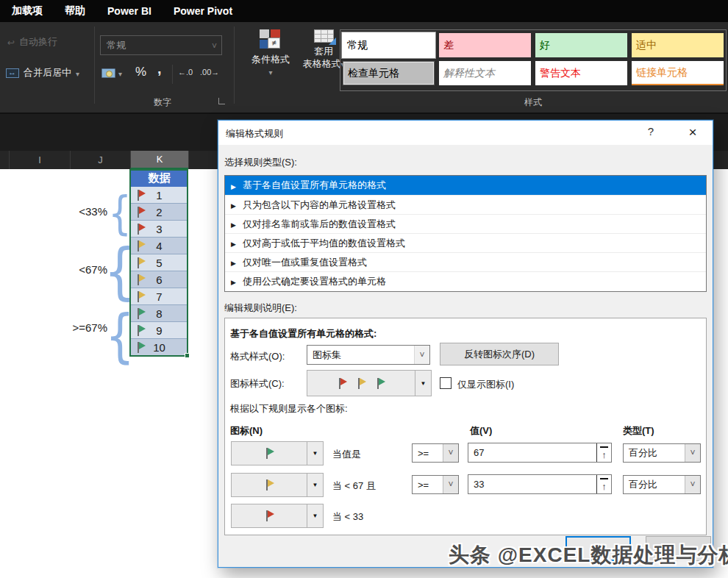  Describe the element at coordinates (203, 11) in the screenshot. I see `menu-item: Power Pivot` at that location.